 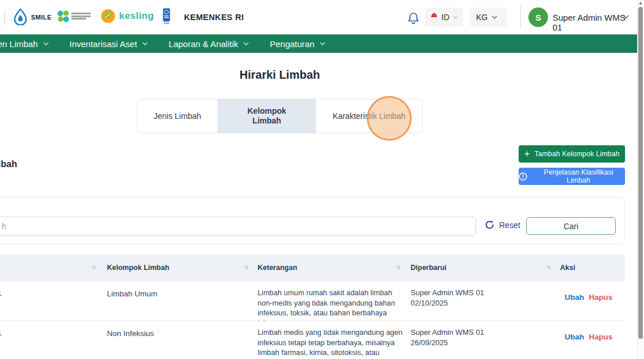 I want to click on smile-logo: SMILE, so click(x=32, y=17).